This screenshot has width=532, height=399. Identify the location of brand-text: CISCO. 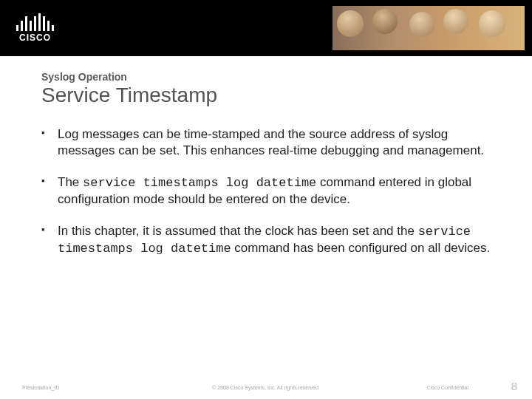
(35, 38).